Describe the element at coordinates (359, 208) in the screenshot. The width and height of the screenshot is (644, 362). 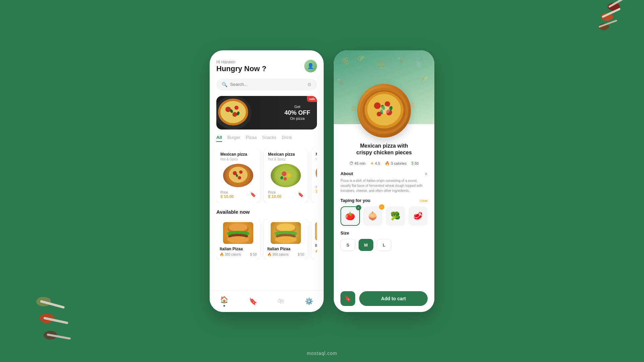
I see `taping-badge-plus: +` at that location.